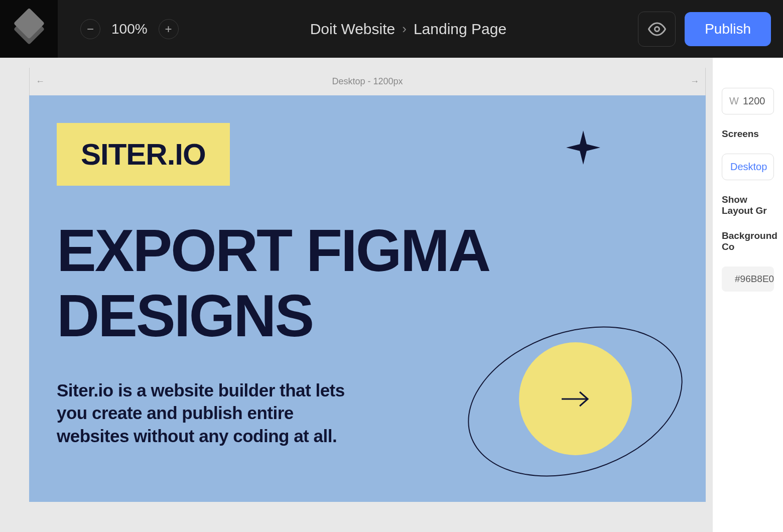  I want to click on screen-selector: Desktop, so click(748, 167).